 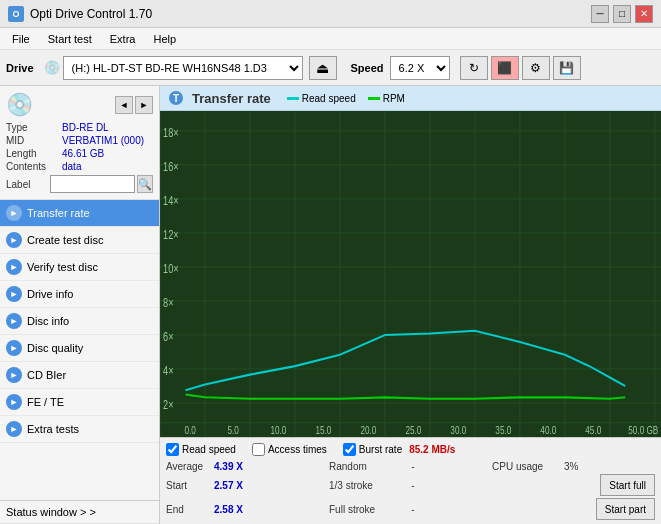 What do you see at coordinates (410, 490) in the screenshot?
I see `stats-rows: Average 4.39 X Random - CPU usage 3%` at bounding box center [410, 490].